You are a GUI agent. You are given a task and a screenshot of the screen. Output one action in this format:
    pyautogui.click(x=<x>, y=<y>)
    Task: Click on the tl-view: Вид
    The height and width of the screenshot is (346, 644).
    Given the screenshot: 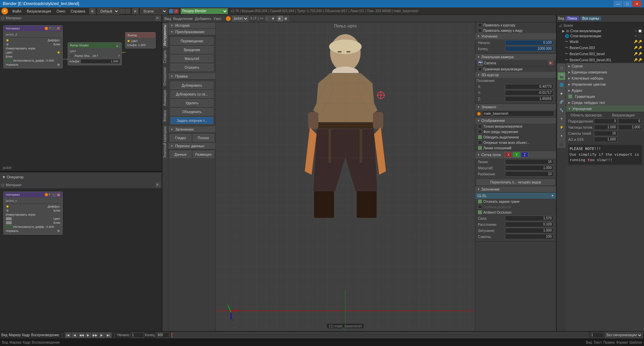 What is the action you would take?
    pyautogui.click(x=4, y=335)
    